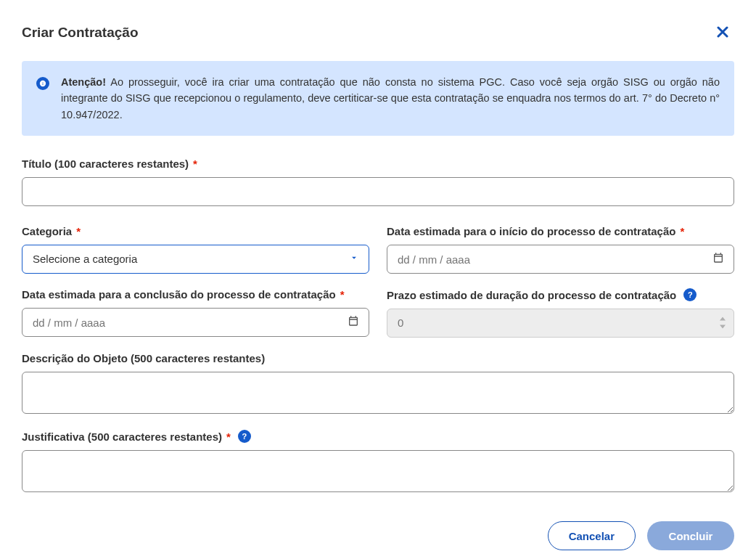 This screenshot has width=756, height=559. What do you see at coordinates (560, 295) in the screenshot?
I see `prazo-label: Prazo estimado de duração do processo de…` at bounding box center [560, 295].